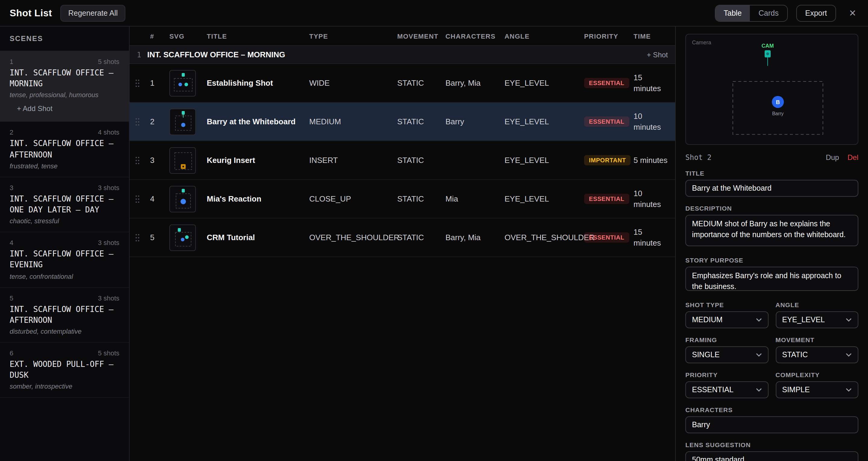  I want to click on shot-number: 3, so click(155, 160).